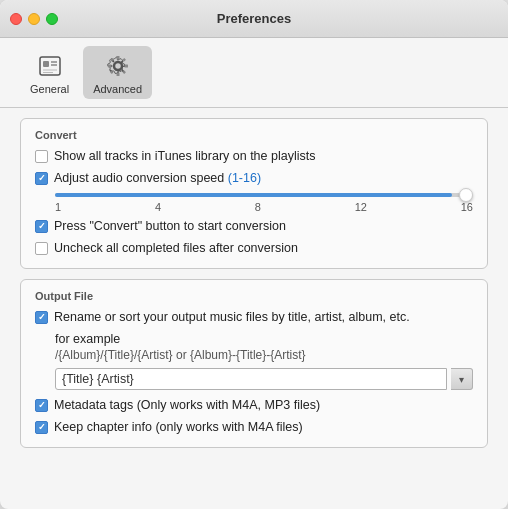  Describe the element at coordinates (264, 339) in the screenshot. I see `for-example-label: for example` at that location.